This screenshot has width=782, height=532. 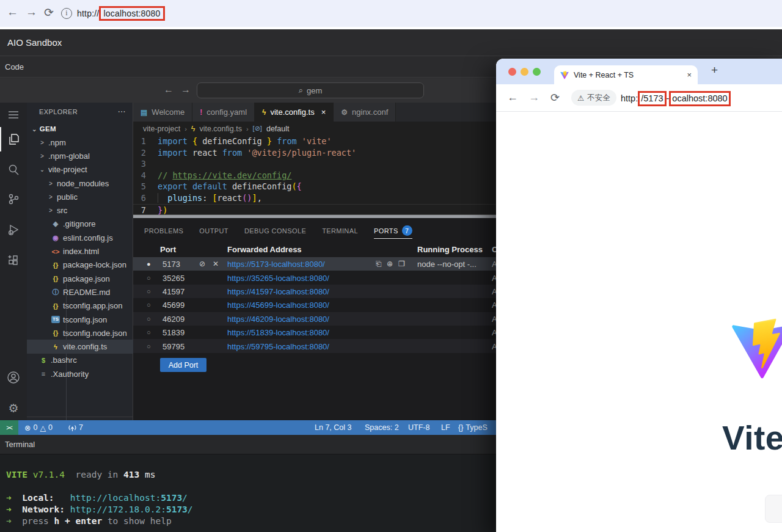 What do you see at coordinates (80, 333) in the screenshot?
I see `tree-item-tsconfig-node-json: {}tsconfig.node.json` at bounding box center [80, 333].